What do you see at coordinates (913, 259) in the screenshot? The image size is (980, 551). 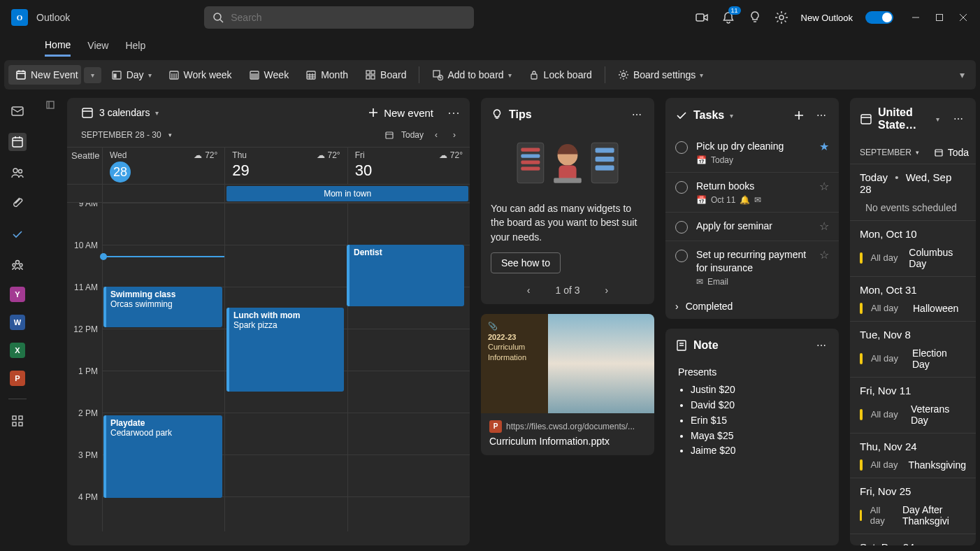 I see `holiday-event: All dayColumbus Day` at bounding box center [913, 259].